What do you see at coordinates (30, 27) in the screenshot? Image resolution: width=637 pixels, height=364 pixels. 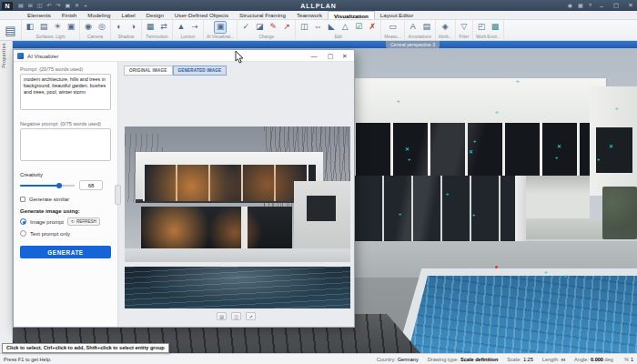 I see `custom-surfaces-icon: ◧` at bounding box center [30, 27].